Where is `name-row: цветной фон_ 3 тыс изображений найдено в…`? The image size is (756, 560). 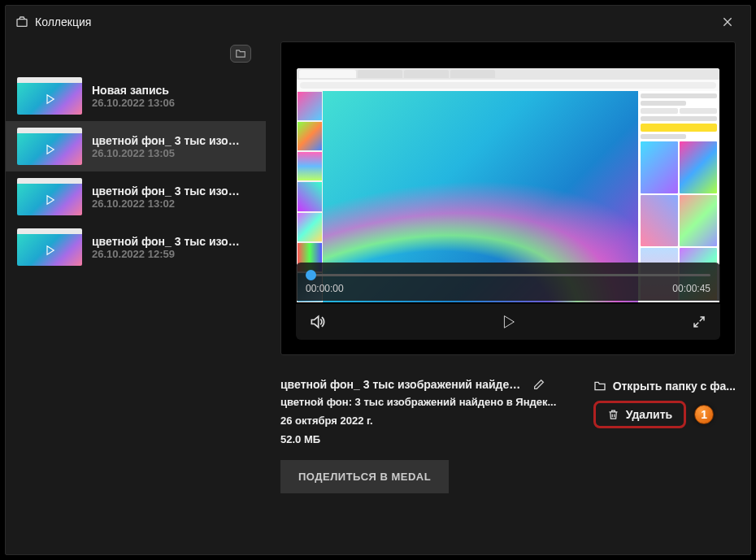
name-row: цветной фон_ 3 тыс изображений найдено в… is located at coordinates (424, 384).